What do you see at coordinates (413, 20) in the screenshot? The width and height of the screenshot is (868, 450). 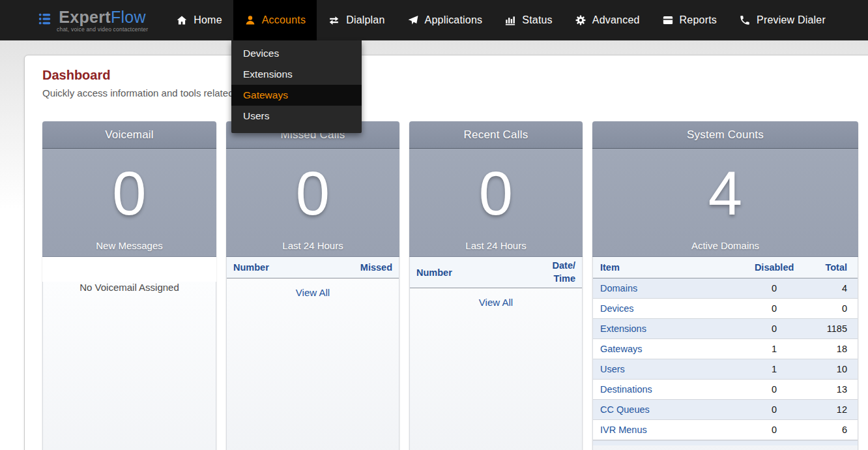 I see `paper-plane-icon` at bounding box center [413, 20].